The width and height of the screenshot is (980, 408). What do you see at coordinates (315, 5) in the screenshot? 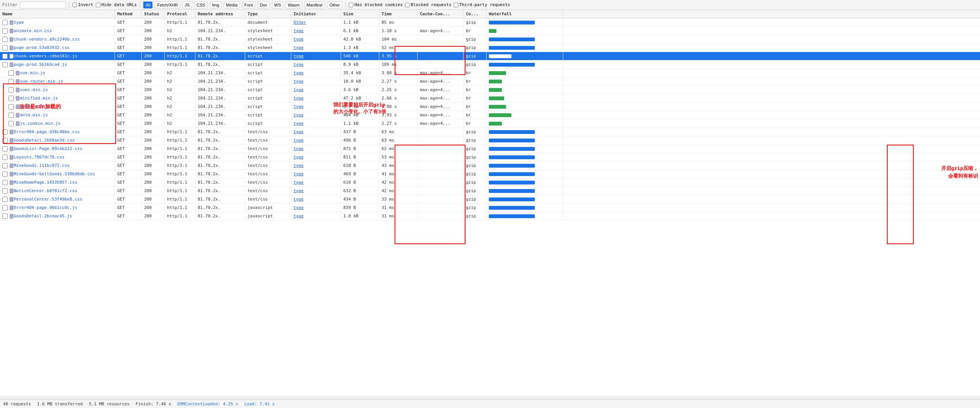
I see `filter-manifest-button: Manifest` at bounding box center [315, 5].